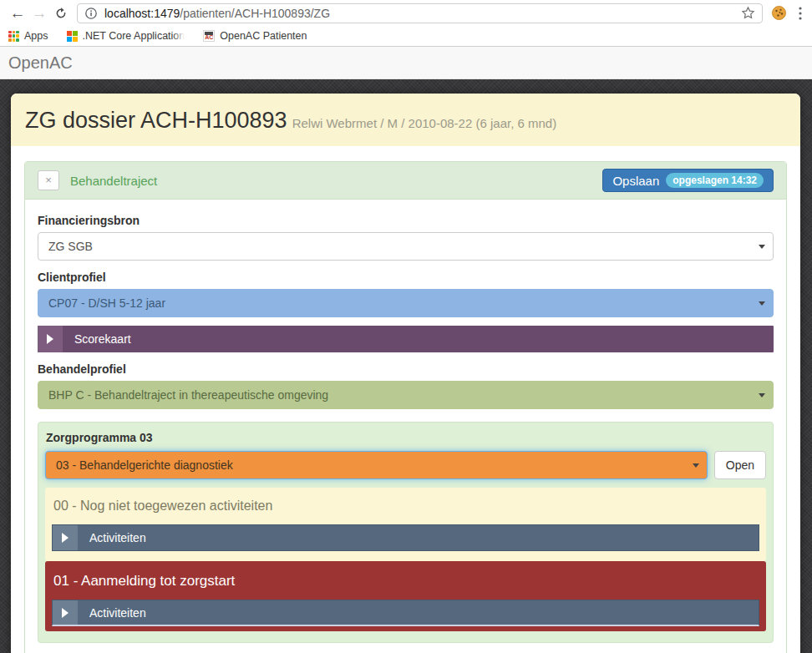  I want to click on scorekaart-label: Scorekaart, so click(103, 339).